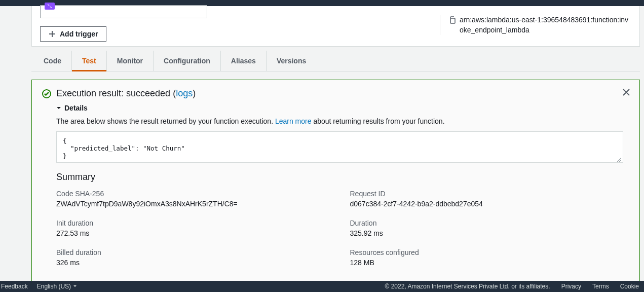 Image resolution: width=644 pixels, height=292 pixels. What do you see at coordinates (487, 263) in the screenshot?
I see `resources-value: 128 MB` at bounding box center [487, 263].